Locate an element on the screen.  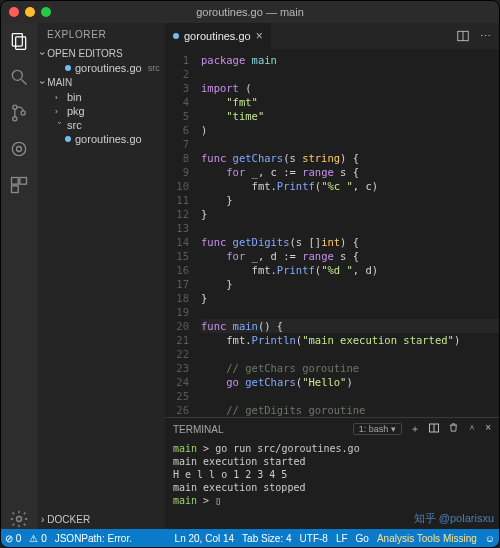
chevron-down-icon: ▾ is located at coordinates (394, 429).